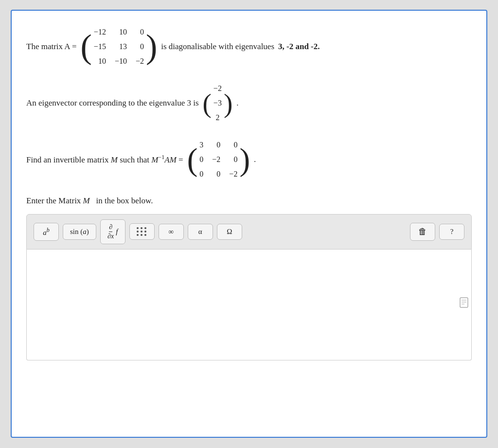  What do you see at coordinates (171, 232) in the screenshot?
I see `infinity-label: ∞` at bounding box center [171, 232].